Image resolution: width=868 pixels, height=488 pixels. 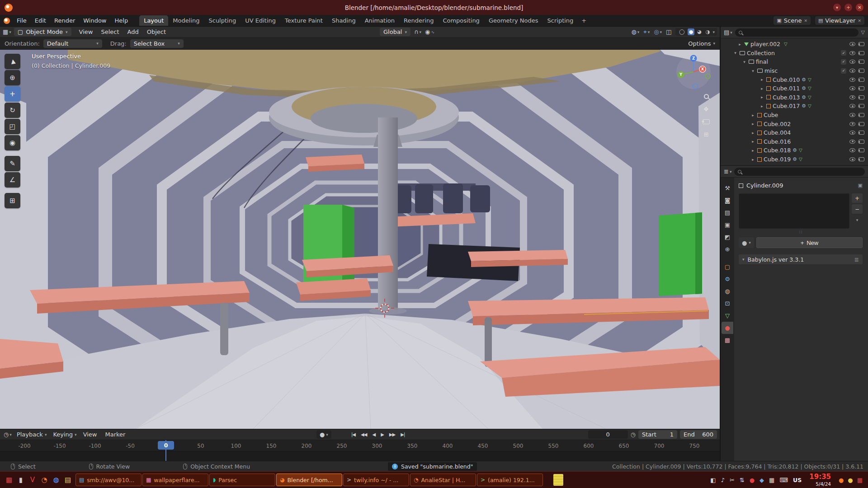 I want to click on clock-icon: ◷, so click(x=633, y=435).